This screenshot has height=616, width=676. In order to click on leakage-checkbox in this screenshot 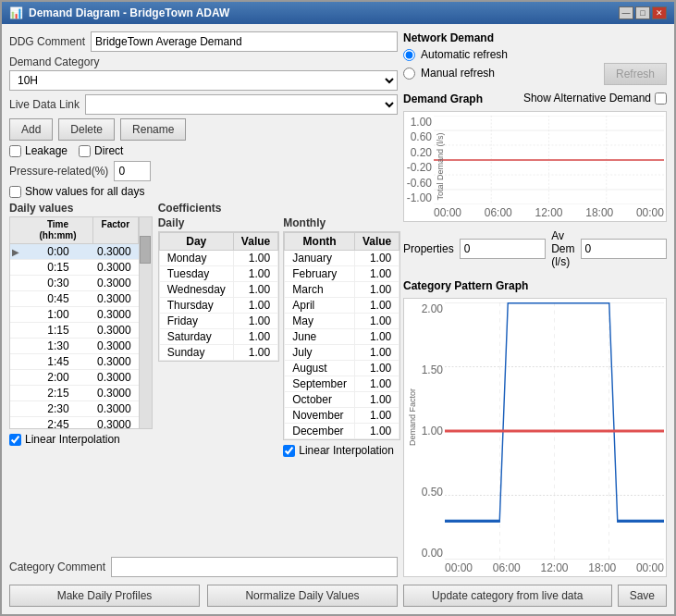, I will do `click(15, 152)`.